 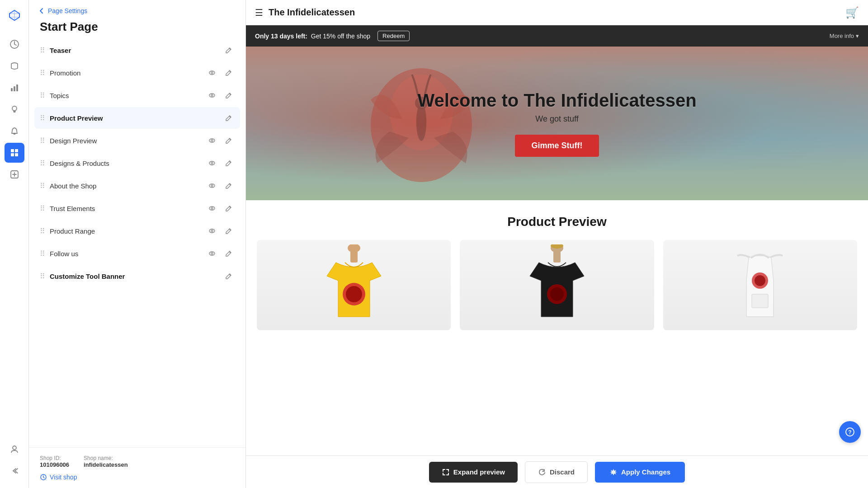 What do you see at coordinates (393, 36) in the screenshot?
I see `redeem-button: Redeem` at bounding box center [393, 36].